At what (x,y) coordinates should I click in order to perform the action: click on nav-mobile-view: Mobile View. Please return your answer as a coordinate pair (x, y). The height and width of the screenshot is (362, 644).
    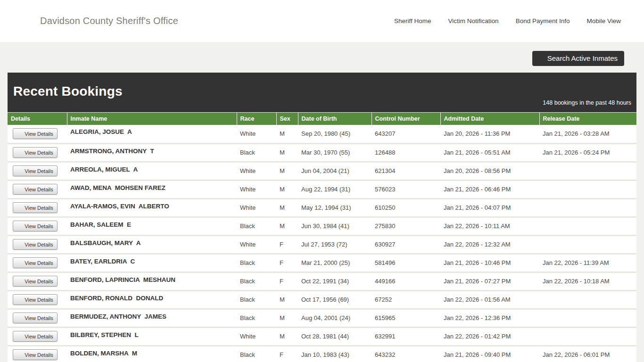
    Looking at the image, I should click on (603, 21).